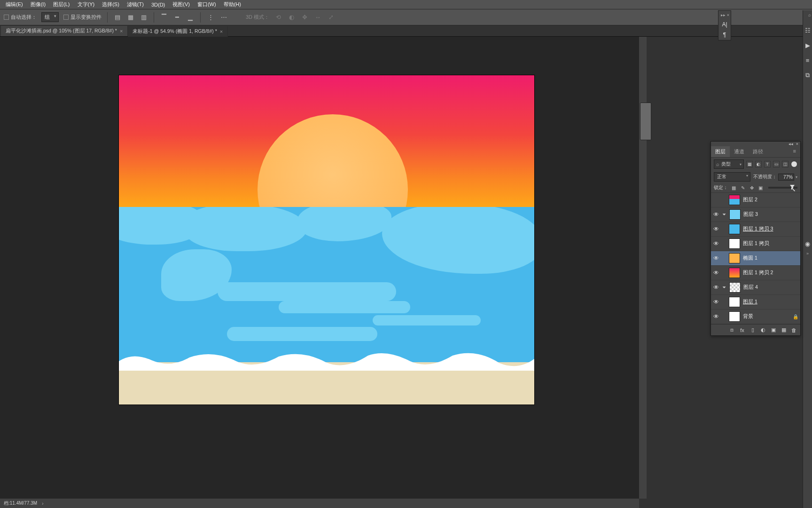 The width and height of the screenshot is (812, 508). Describe the element at coordinates (794, 330) in the screenshot. I see `delete-layer-icon: 🗑` at that location.